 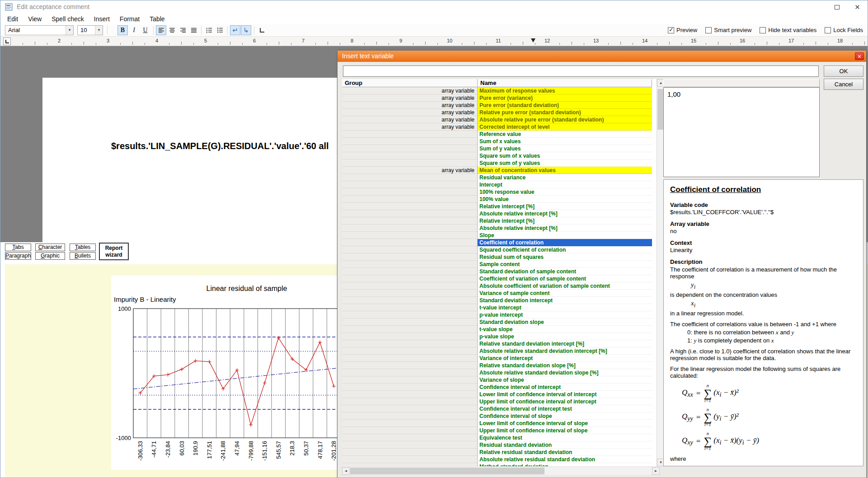 I want to click on variable-row: Residual standard deviation, so click(x=501, y=445).